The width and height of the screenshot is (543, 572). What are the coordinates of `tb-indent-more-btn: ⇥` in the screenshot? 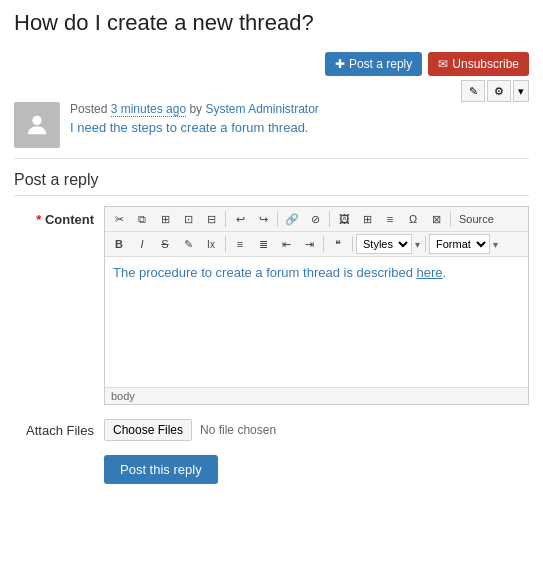 It's located at (309, 244).